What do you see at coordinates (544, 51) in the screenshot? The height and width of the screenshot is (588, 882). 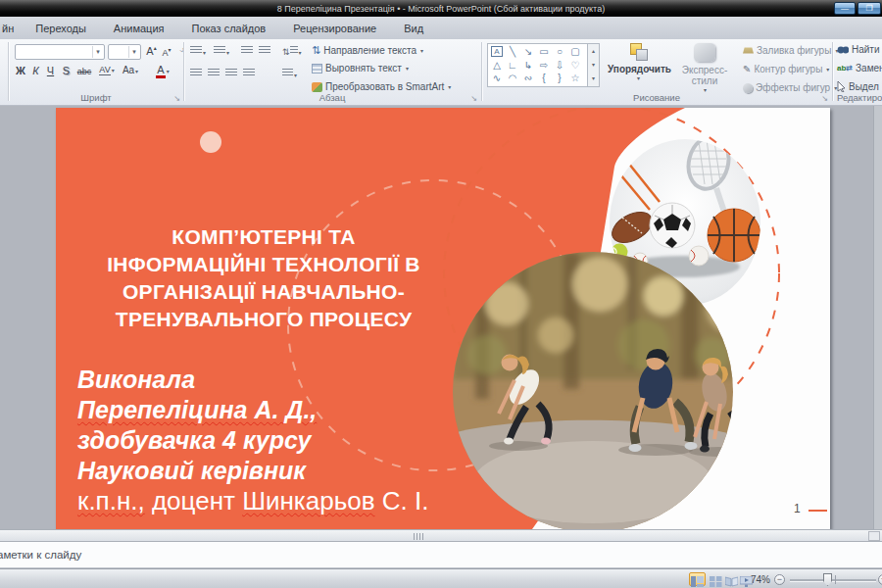 I see `shape-rectangle-icon: ▭` at bounding box center [544, 51].